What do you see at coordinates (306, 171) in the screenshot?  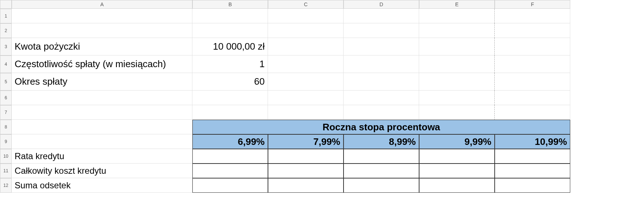 I see `cell-c11` at bounding box center [306, 171].